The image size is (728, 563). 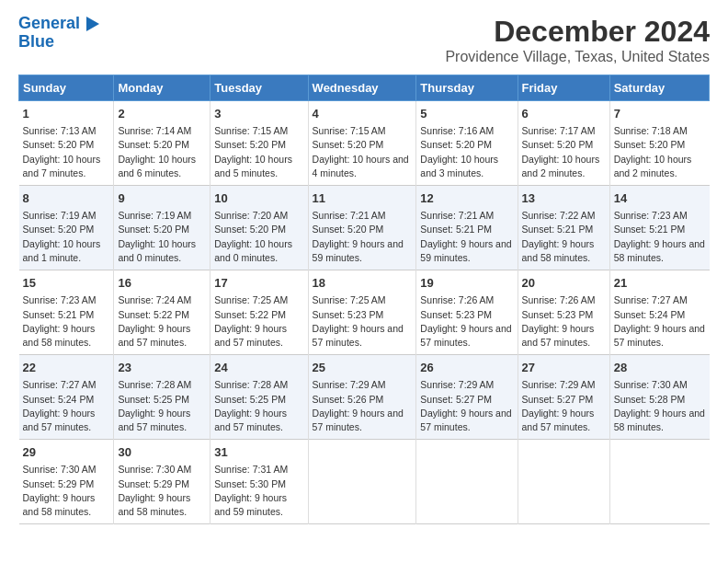 I want to click on cell-content: Sunrise: 7:23 AMSunset: 5:21 PMDaylight:…, so click(x=66, y=322).